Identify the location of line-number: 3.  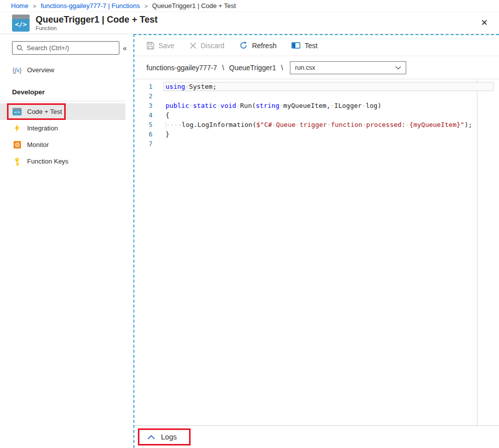
(143, 105).